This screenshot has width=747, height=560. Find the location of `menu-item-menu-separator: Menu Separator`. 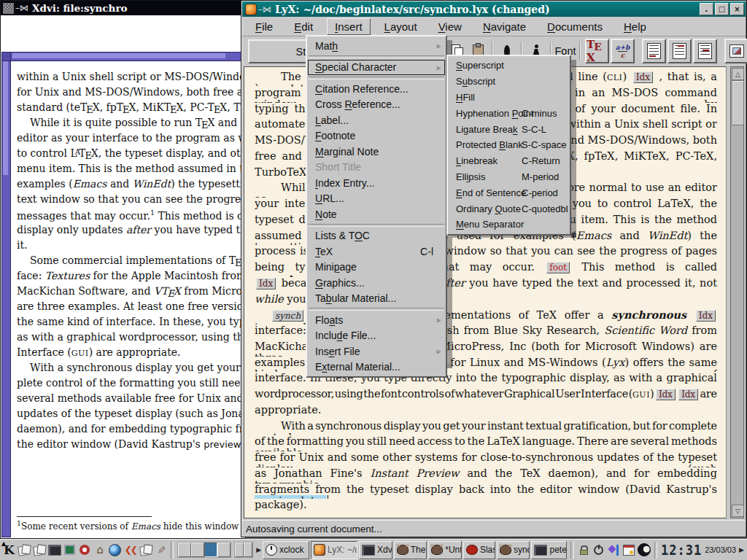

menu-item-menu-separator: Menu Separator is located at coordinates (509, 225).